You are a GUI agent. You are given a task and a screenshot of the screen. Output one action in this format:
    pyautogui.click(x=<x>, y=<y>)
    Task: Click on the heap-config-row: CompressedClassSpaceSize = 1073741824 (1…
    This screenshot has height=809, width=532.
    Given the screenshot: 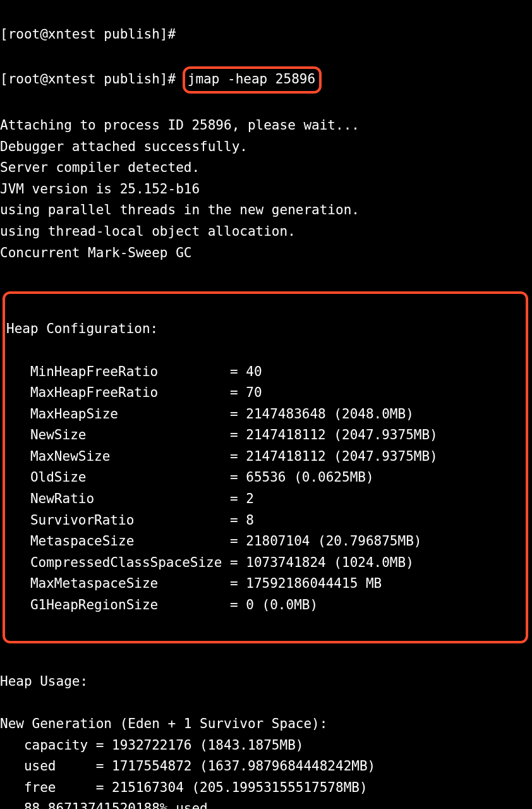 What is the action you would take?
    pyautogui.click(x=265, y=563)
    